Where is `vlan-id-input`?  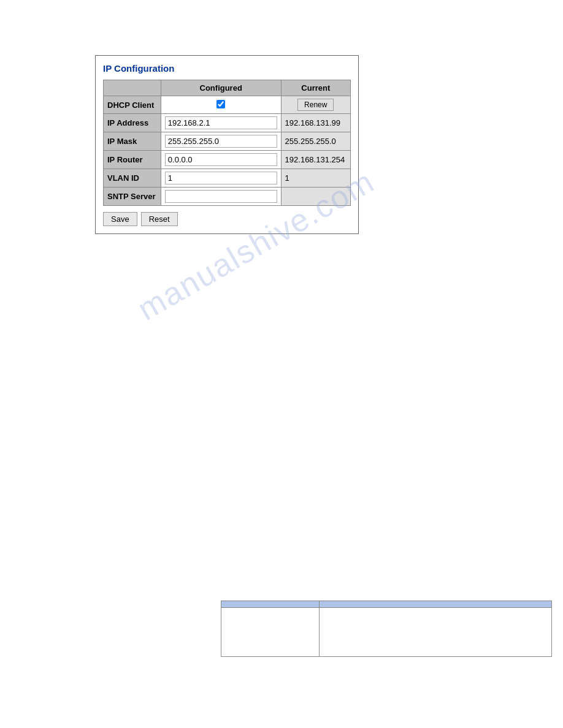
vlan-id-input is located at coordinates (221, 178).